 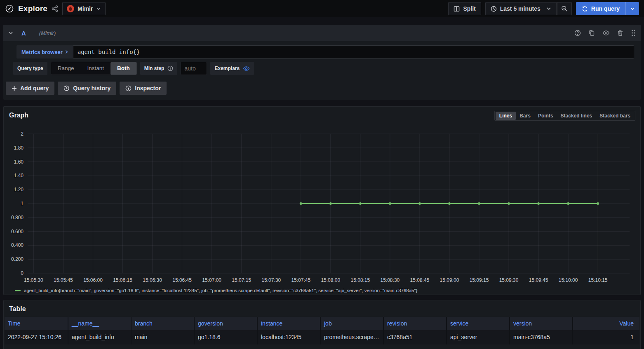 I want to click on cell-name: agent_build_info, so click(x=100, y=337).